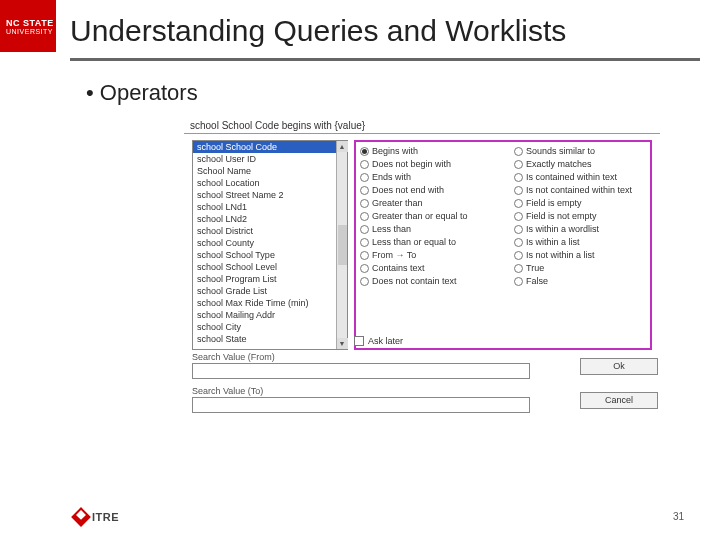 This screenshot has width=720, height=540. What do you see at coordinates (435, 255) in the screenshot?
I see `operator-radio: From → To` at bounding box center [435, 255].